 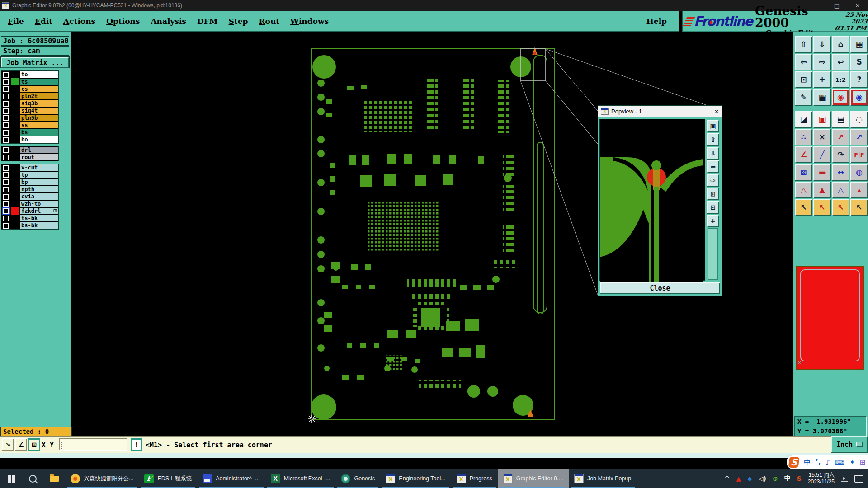 I want to click on window-preview-icon, so click(x=844, y=479).